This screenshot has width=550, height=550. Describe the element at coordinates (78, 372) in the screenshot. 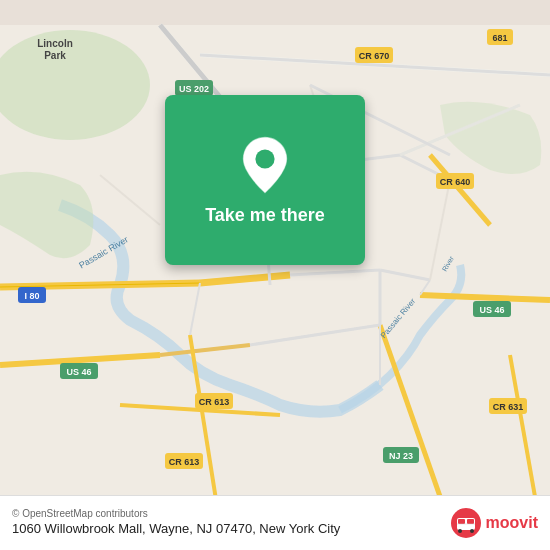

I see `us46-left-label: US 46` at that location.